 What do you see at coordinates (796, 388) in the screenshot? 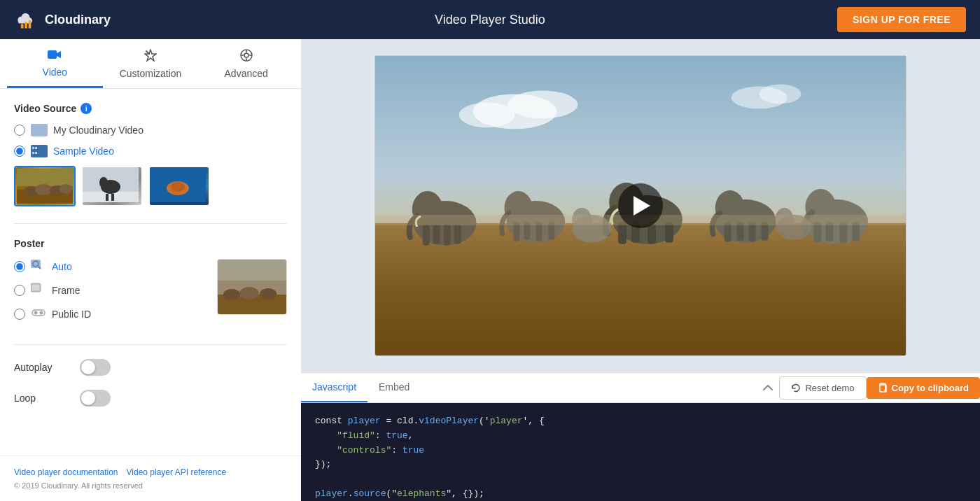
I see `reset-icon` at bounding box center [796, 388].